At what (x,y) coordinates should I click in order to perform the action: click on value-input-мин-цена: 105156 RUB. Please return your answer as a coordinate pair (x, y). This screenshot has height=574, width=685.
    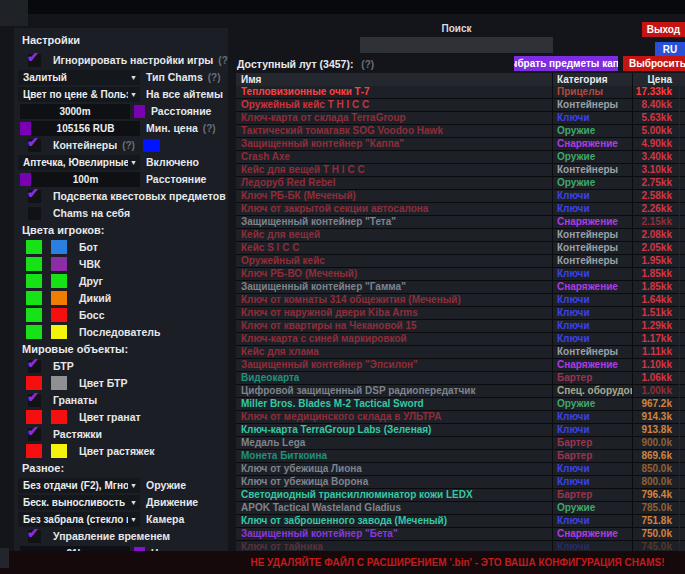
    Looking at the image, I should click on (86, 128).